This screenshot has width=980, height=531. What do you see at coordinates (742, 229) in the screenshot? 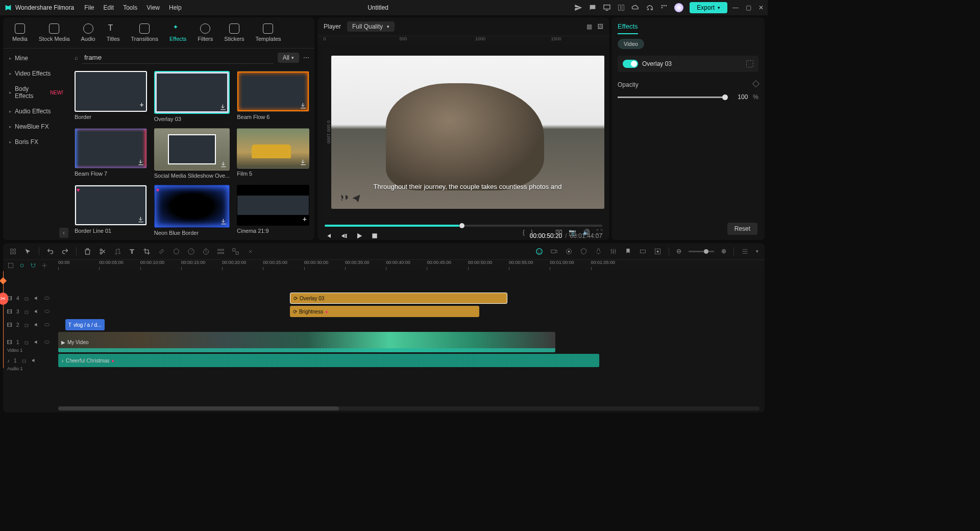
I see `reset-button: Reset` at bounding box center [742, 229].